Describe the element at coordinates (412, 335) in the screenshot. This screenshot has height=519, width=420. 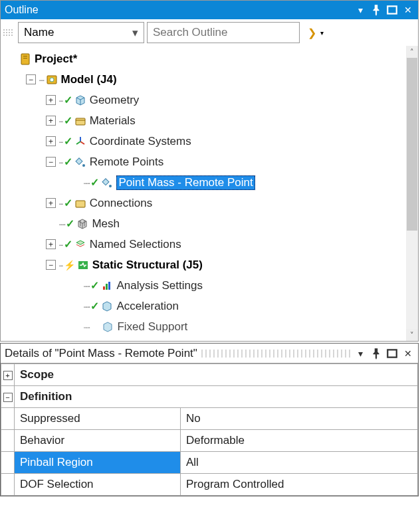
I see `scroll-down-icon: ˅` at that location.